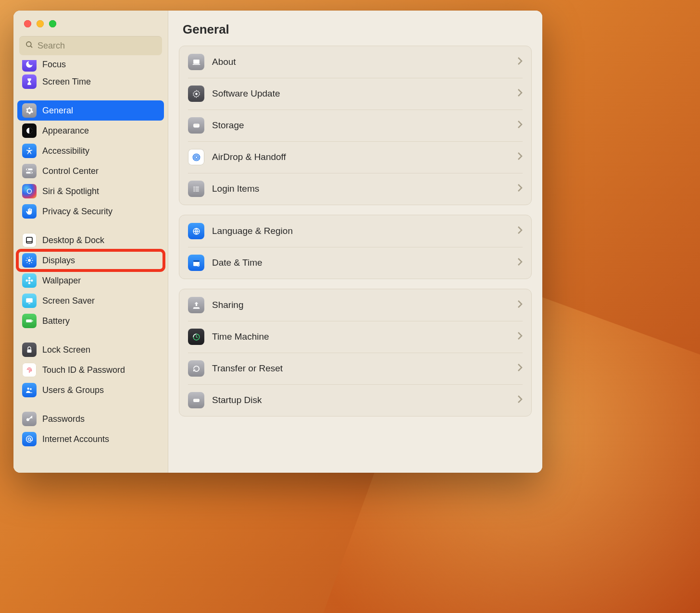  Describe the element at coordinates (101, 350) in the screenshot. I see `sidebar-item-label: Lock Screen` at that location.